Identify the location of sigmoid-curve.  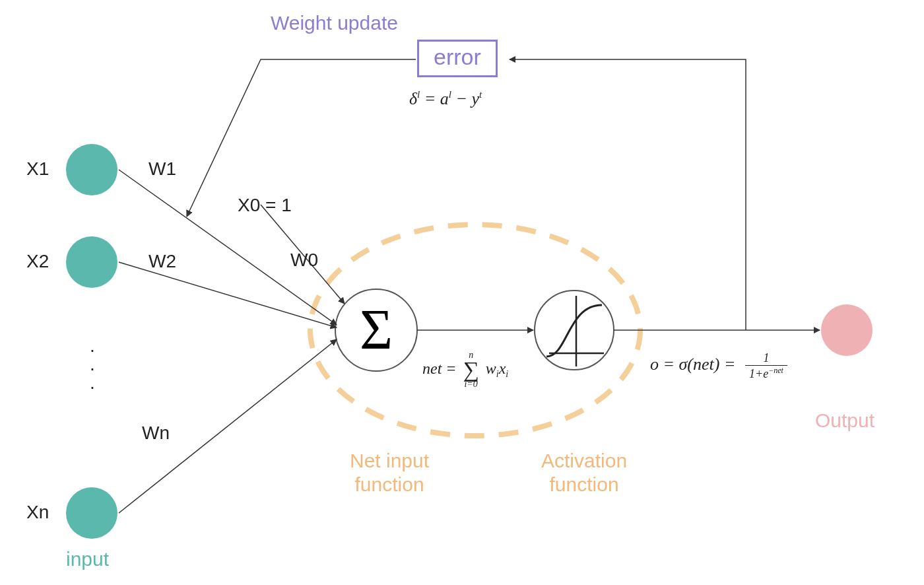
(574, 331).